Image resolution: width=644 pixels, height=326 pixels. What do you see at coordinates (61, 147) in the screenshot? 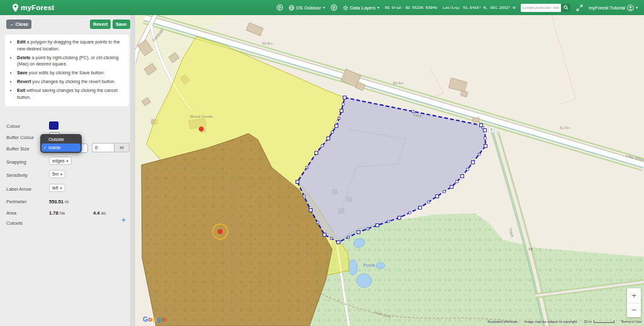
I see `menu-option-inside: ✓Inside` at bounding box center [61, 147].